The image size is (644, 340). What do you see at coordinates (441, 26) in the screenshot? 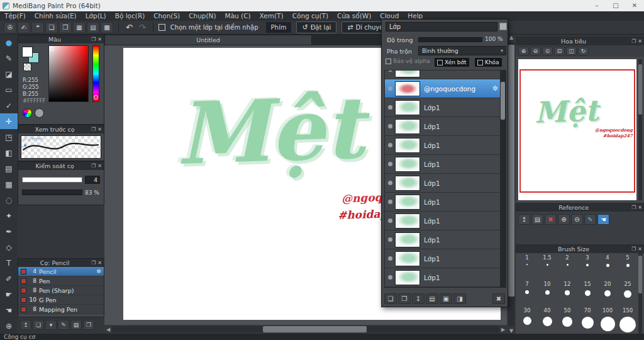
I see `layer-panel-title-field: Lớp` at bounding box center [441, 26].